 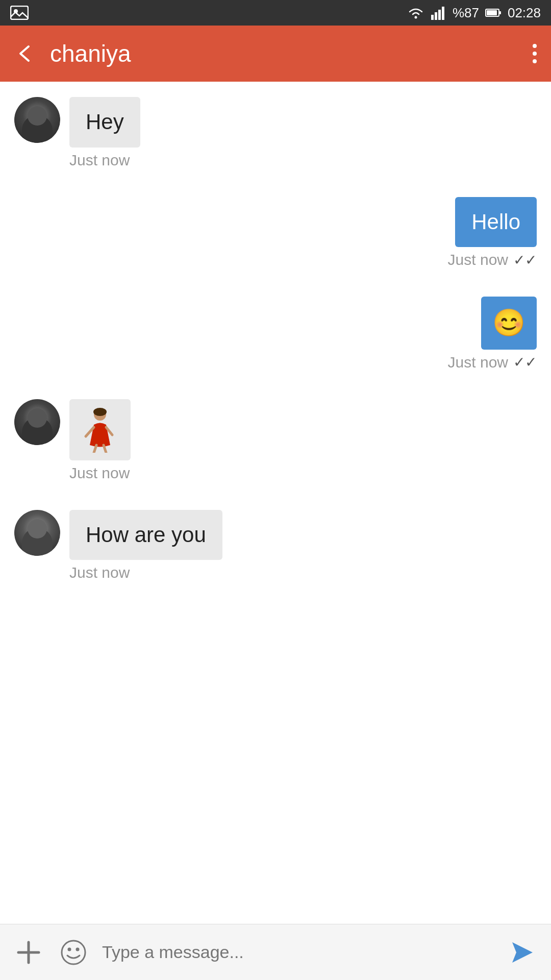 What do you see at coordinates (525, 260) in the screenshot?
I see `double-check-2: ✓✓` at bounding box center [525, 260].